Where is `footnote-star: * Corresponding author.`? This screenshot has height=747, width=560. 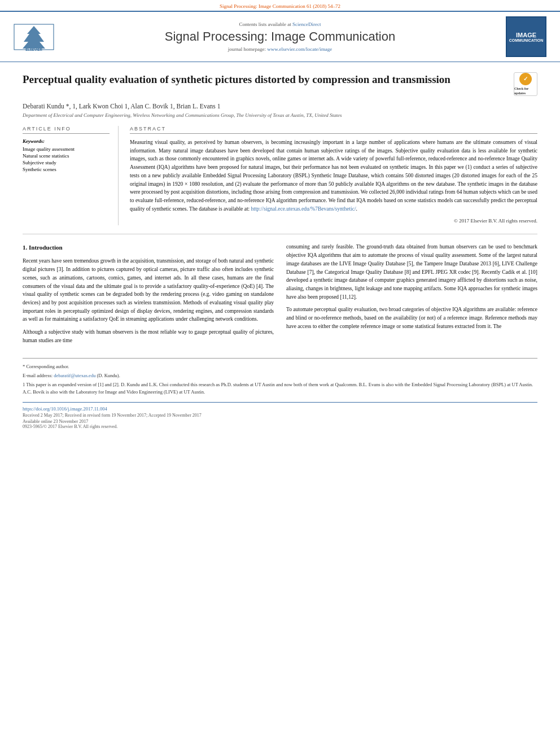
footnote-star: * Corresponding author. is located at coordinates (280, 366).